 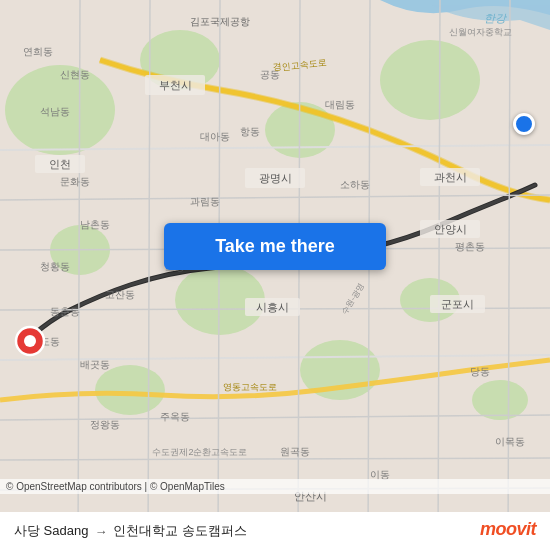 I want to click on map-attribution: © OpenStreetMap contributors | © OpenMap…, so click(x=275, y=486).